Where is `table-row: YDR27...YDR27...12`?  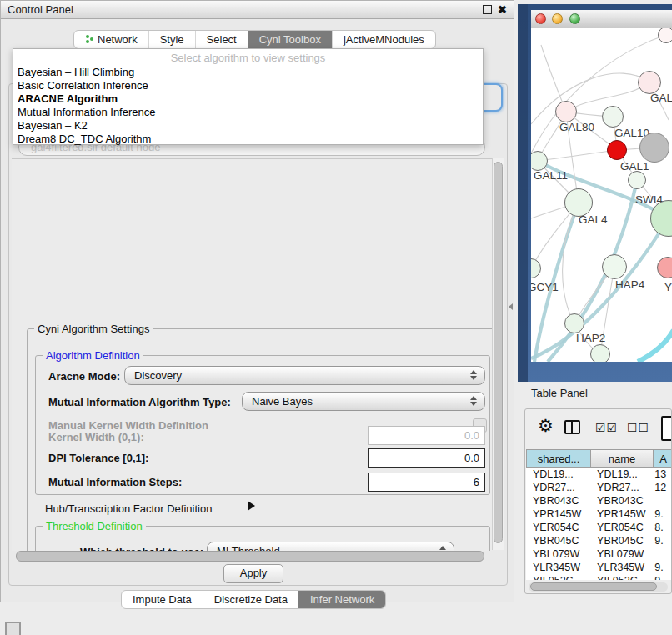 table-row: YDR27...YDR27...12 is located at coordinates (599, 488).